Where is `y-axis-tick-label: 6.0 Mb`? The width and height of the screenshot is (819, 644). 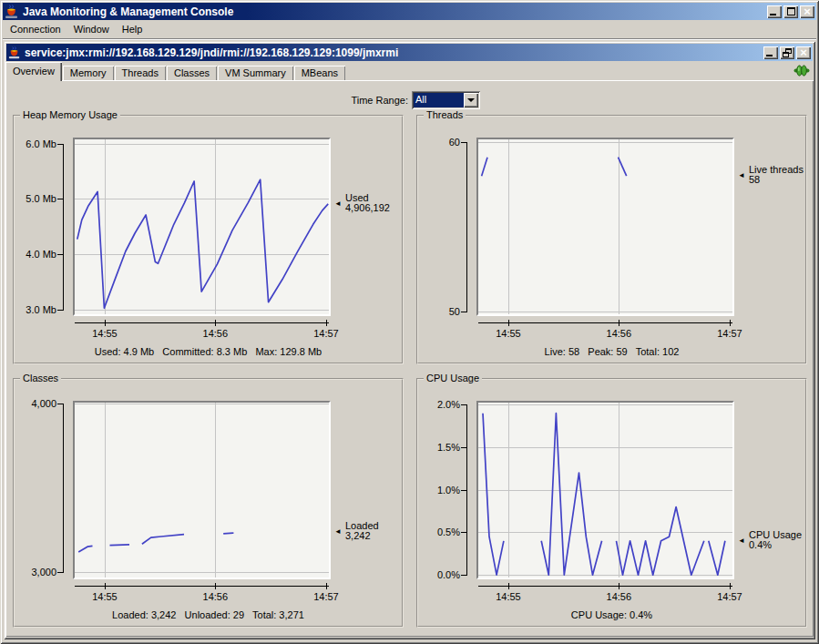 y-axis-tick-label: 6.0 Mb is located at coordinates (36, 144).